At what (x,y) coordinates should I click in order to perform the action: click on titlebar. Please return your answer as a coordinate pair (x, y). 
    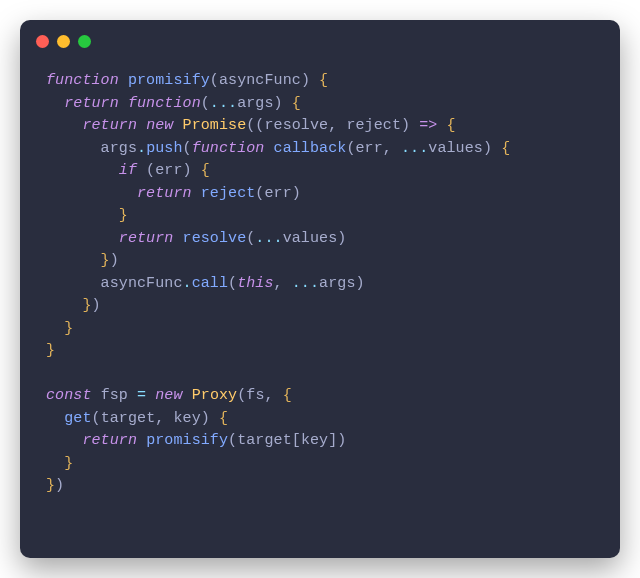
    Looking at the image, I should click on (320, 41).